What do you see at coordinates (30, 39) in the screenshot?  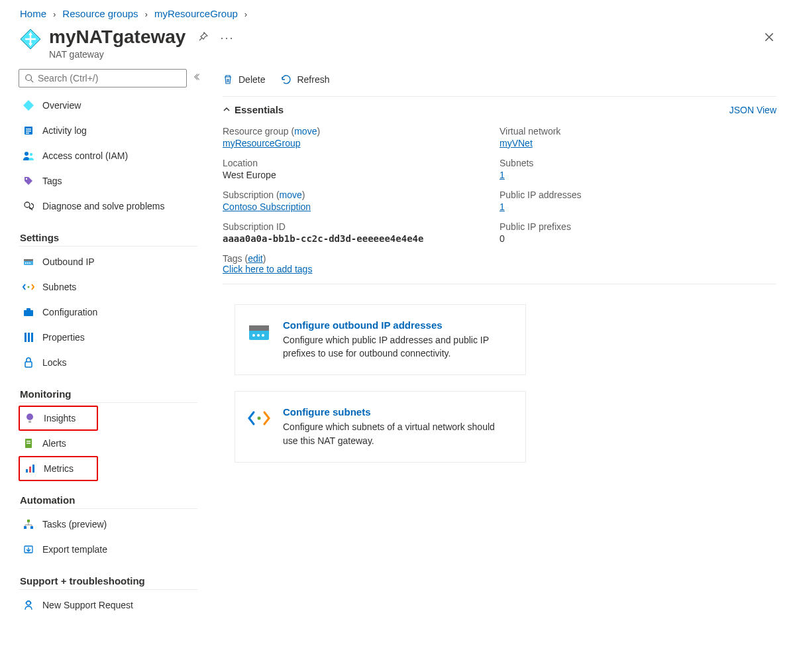 I see `nat-gateway-resource-icon` at bounding box center [30, 39].